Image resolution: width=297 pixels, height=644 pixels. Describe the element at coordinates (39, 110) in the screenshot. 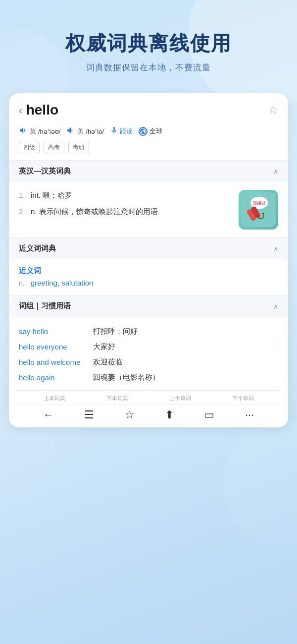

I see `word-left: ‹ hello` at that location.